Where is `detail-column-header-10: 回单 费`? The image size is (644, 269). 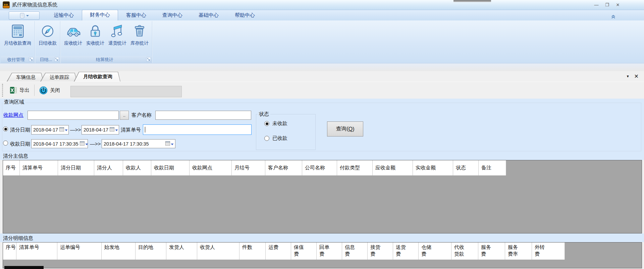 detail-column-header-10: 回单 费 is located at coordinates (329, 251).